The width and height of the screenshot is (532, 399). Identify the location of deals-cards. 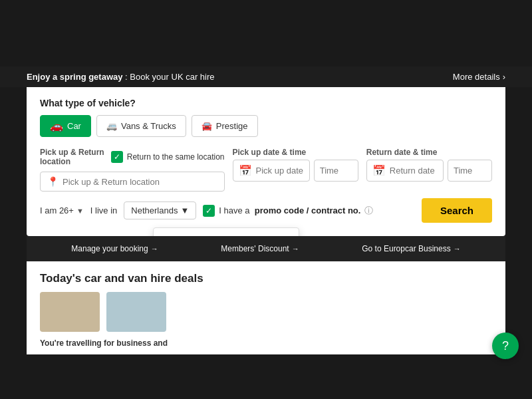
(266, 312).